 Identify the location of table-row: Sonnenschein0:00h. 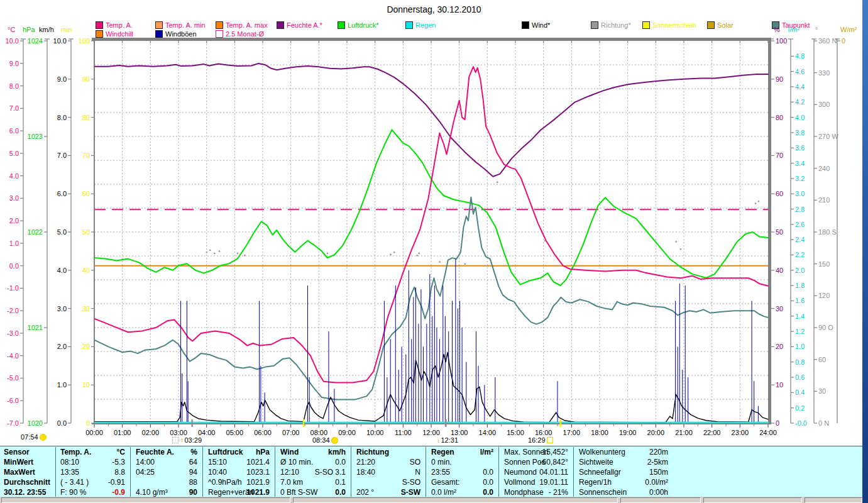
(624, 492).